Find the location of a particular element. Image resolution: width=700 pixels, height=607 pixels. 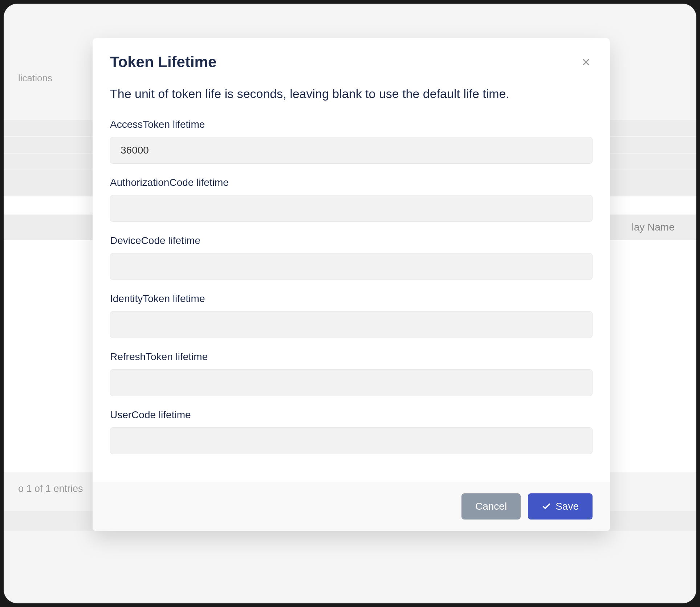

modal-header: Token Lifetime is located at coordinates (351, 58).